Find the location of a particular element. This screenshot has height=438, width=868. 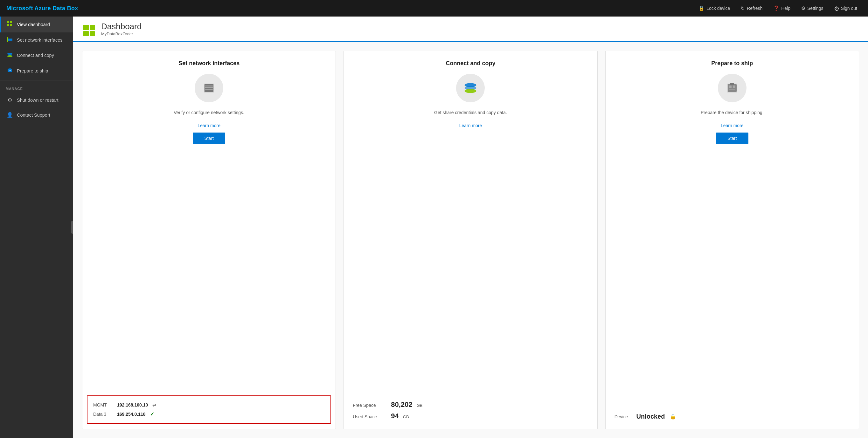

free-space-row: Free Space 80,202 GB is located at coordinates (470, 405).